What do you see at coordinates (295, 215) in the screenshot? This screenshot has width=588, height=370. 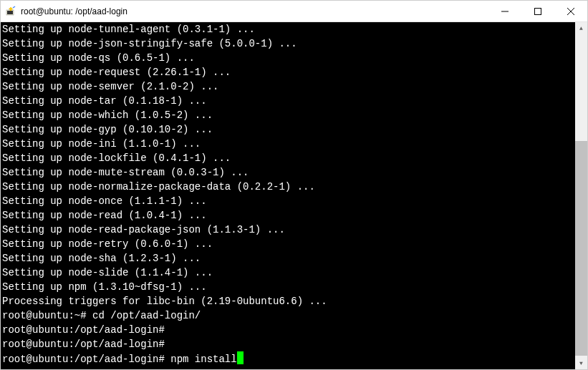 I see `terminal-line: Setting up node-read (1.0.4-1) ...` at bounding box center [295, 215].